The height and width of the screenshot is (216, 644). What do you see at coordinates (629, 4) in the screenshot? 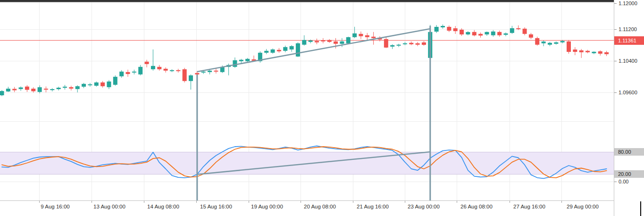
I see `price-axis-label: 1.12000` at bounding box center [629, 4].